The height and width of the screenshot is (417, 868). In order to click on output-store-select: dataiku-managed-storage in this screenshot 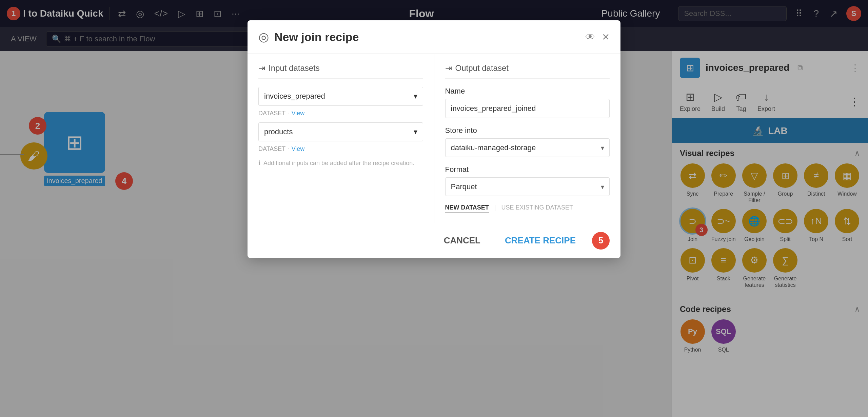, I will do `click(528, 148)`.